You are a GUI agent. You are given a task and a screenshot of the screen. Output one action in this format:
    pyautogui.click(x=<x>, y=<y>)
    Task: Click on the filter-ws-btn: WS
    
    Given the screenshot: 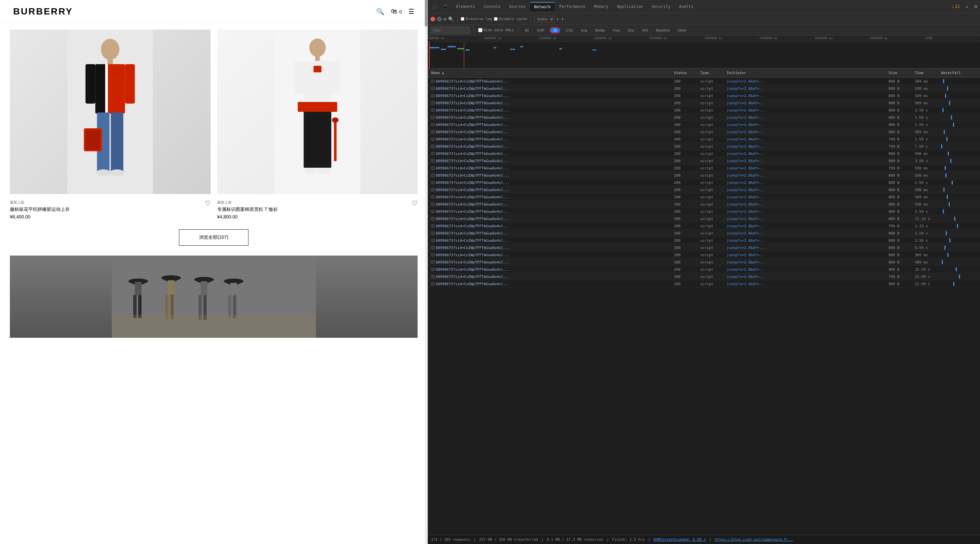 What is the action you would take?
    pyautogui.click(x=645, y=30)
    